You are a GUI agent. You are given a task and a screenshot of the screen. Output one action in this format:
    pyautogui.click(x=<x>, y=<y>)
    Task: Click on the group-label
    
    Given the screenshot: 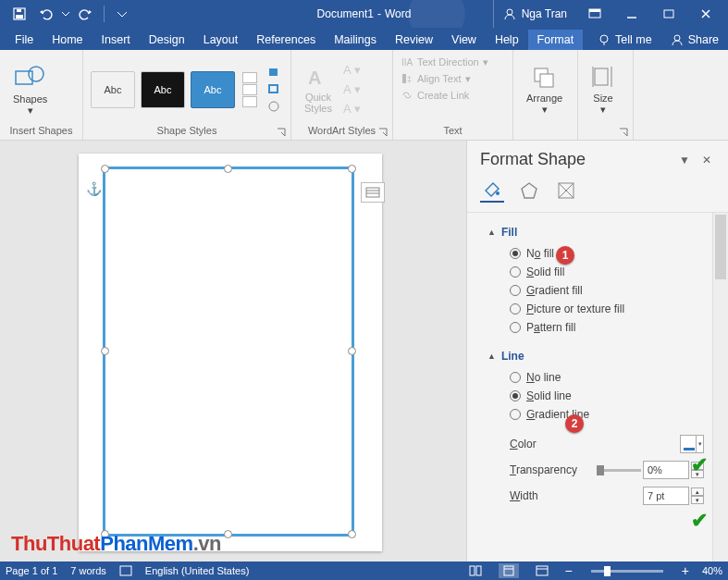 What is the action you would take?
    pyautogui.click(x=605, y=131)
    